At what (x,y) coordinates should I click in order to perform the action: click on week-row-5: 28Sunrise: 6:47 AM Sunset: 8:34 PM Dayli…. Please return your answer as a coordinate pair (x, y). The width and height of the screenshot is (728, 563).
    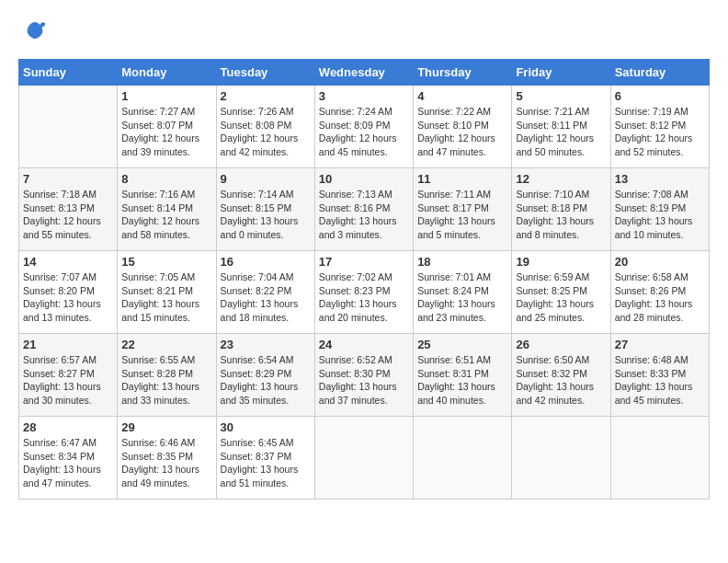
    Looking at the image, I should click on (364, 458).